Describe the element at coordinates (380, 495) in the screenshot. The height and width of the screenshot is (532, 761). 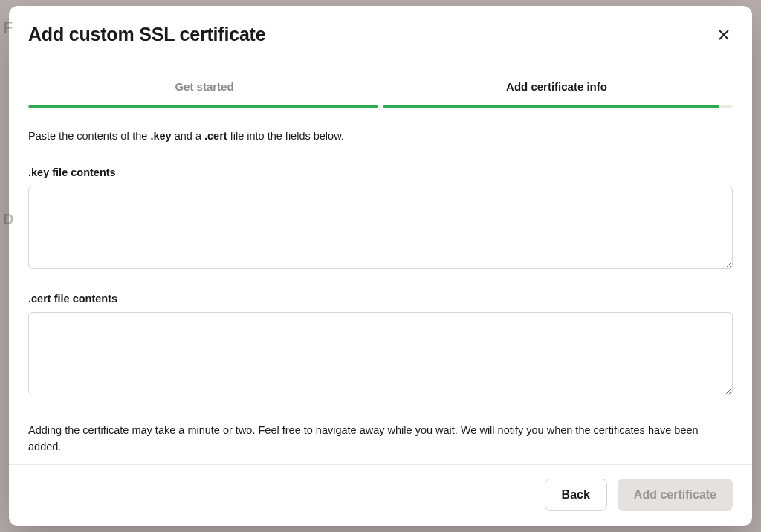
I see `modal-footer: Back Add certificate` at that location.